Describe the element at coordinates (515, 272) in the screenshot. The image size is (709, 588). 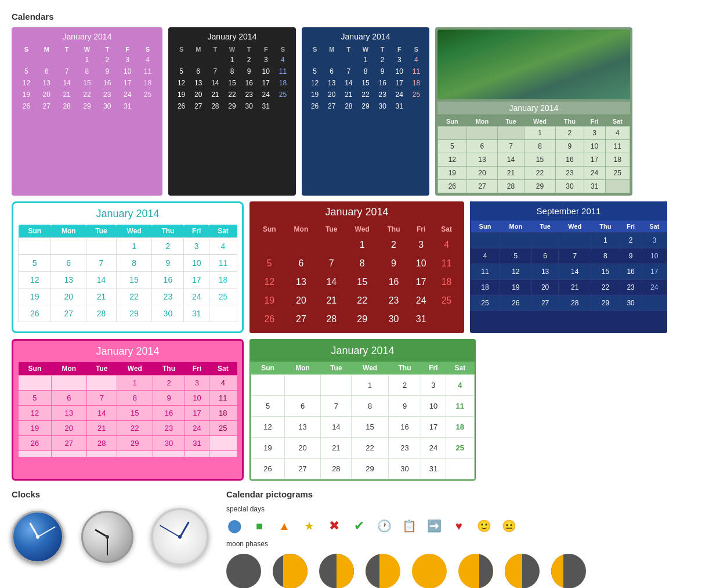
I see `table-row: 12` at that location.